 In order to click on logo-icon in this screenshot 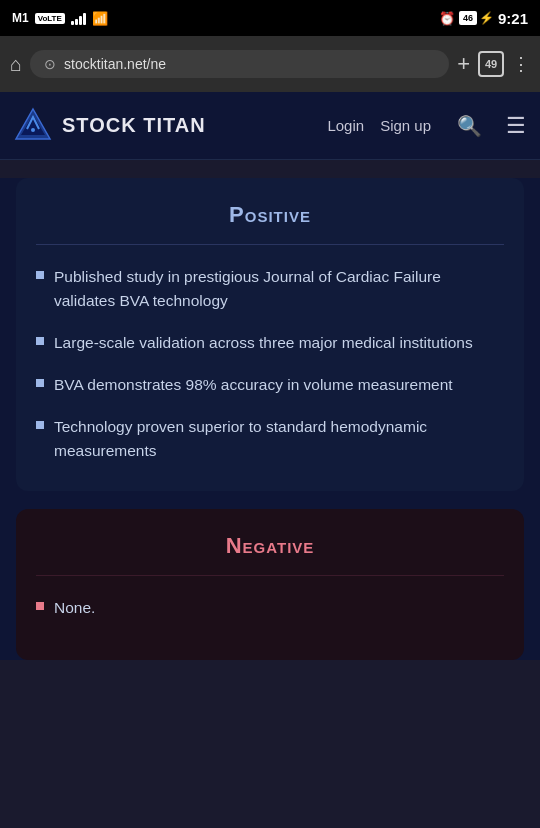, I will do `click(33, 126)`.